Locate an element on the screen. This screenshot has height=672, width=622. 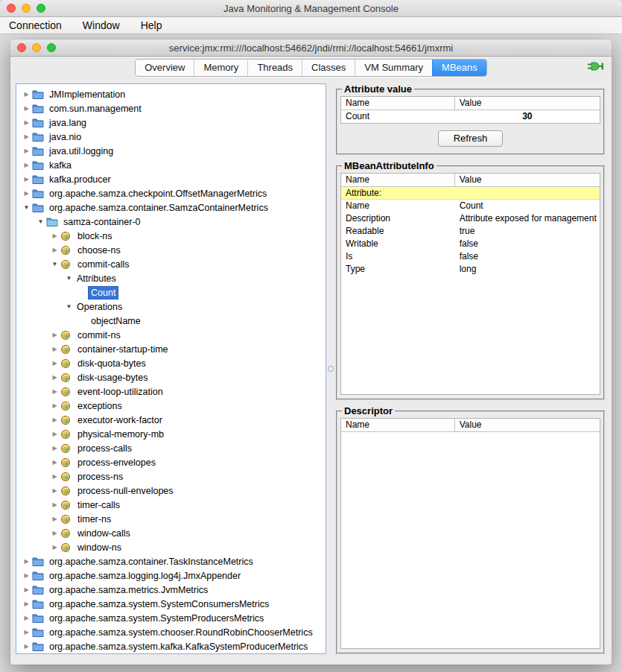
tree-item-process-null-envelopes: ▶ process-null-envelopes is located at coordinates (171, 490).